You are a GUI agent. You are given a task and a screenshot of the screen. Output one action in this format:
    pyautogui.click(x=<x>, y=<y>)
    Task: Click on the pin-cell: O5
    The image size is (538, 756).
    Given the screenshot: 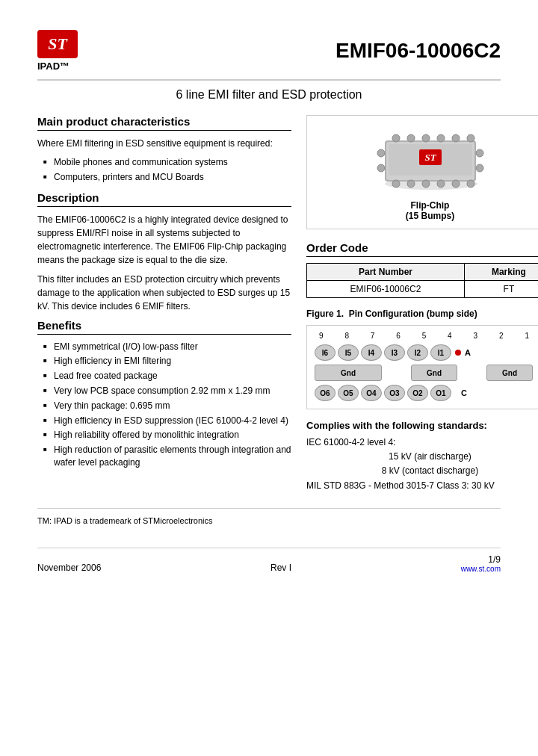 What is the action you would take?
    pyautogui.click(x=348, y=393)
    